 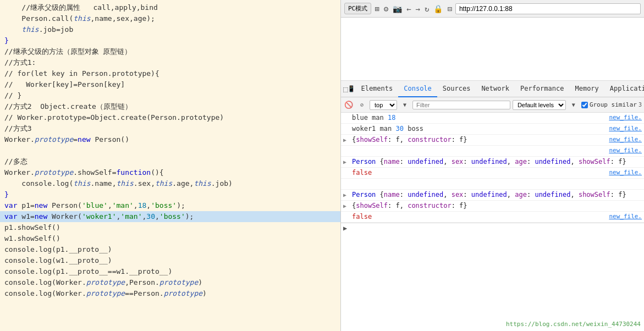 I want to click on code-line: // Worker[key]=Person[key], so click(x=170, y=85).